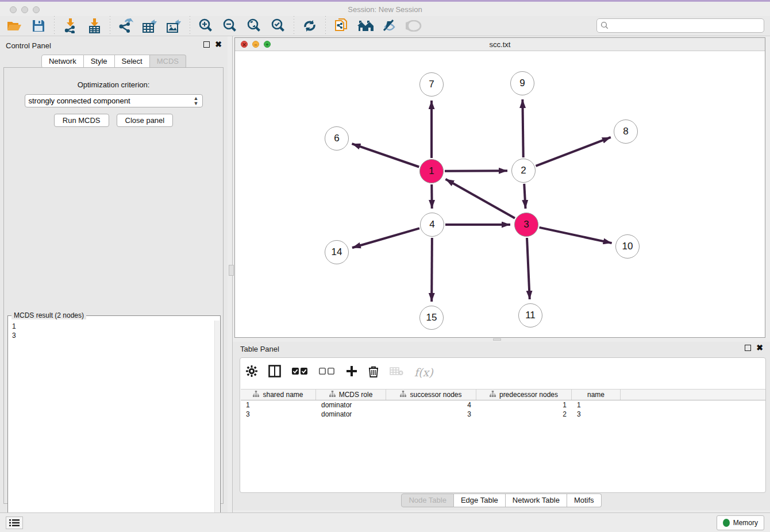  I want to click on close-table-panel-icon: ✖, so click(760, 348).